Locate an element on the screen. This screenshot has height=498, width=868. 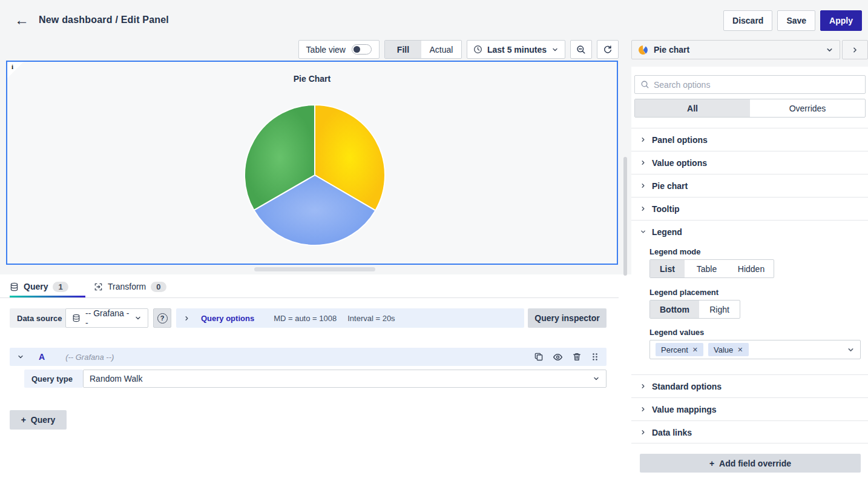
options-filter-tabs: All Overrides is located at coordinates (750, 108).